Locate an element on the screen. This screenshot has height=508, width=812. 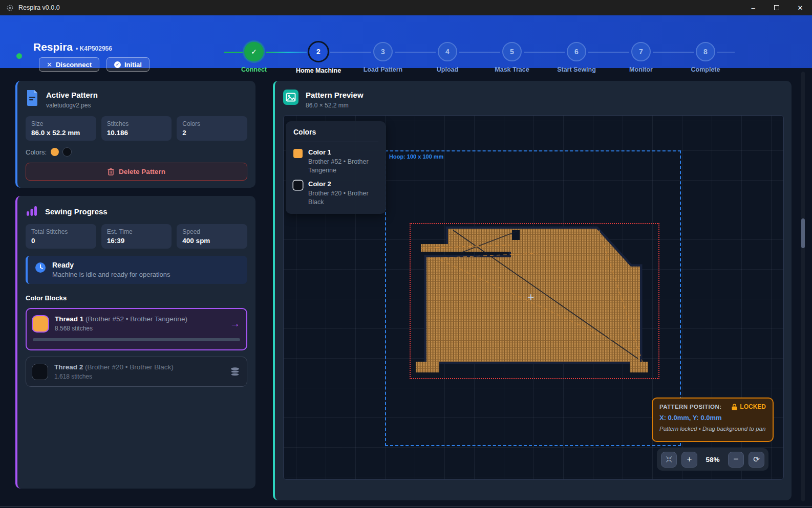
color-swatch-black is located at coordinates (67, 152).